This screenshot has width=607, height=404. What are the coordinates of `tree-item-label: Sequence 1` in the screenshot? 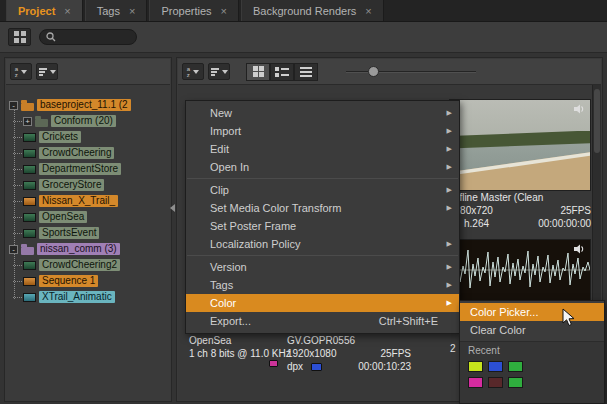 It's located at (68, 281).